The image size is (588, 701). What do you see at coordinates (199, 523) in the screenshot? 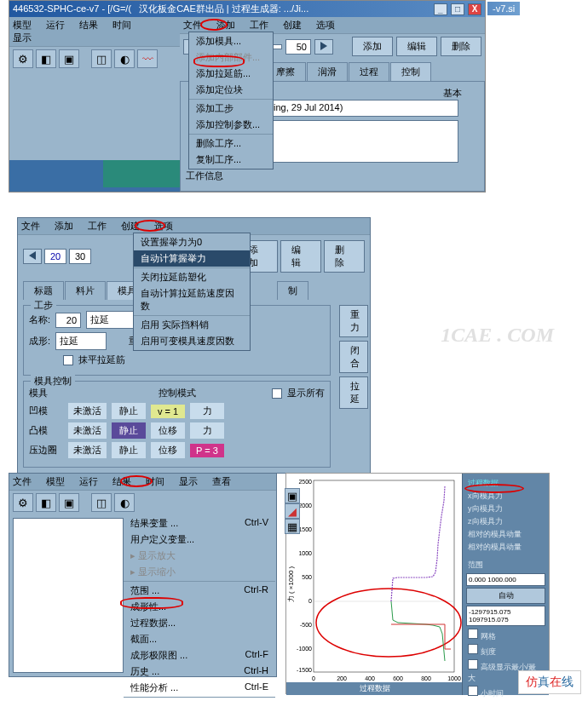
I see `dd-result-var: 结果变量 ...Ctrl-V` at bounding box center [199, 523].